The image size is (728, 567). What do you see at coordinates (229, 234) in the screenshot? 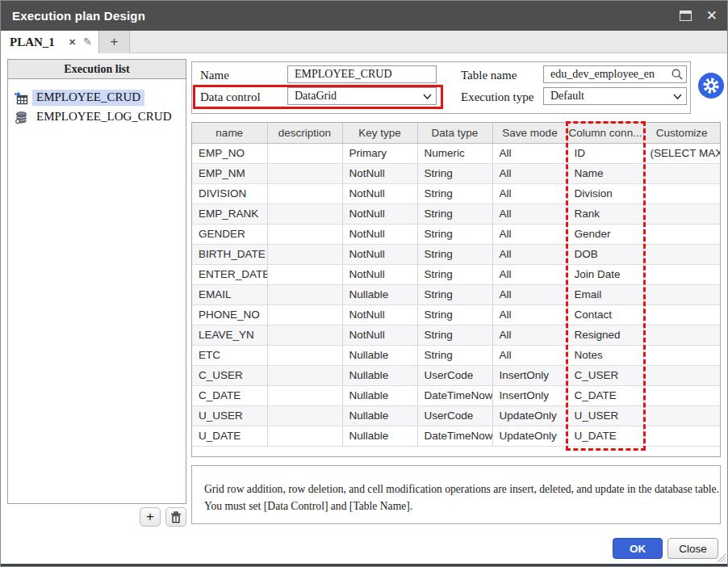
I see `grid-cell: GENDER` at bounding box center [229, 234].